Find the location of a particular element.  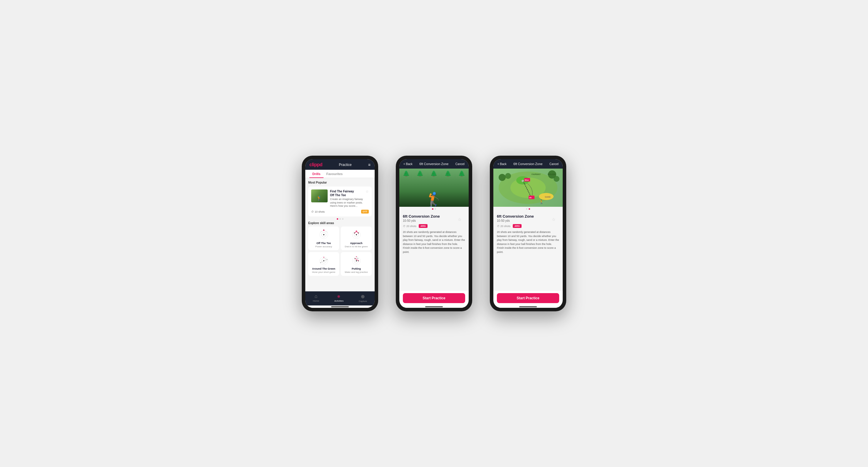

arg-badge-p3: ARG is located at coordinates (517, 226).